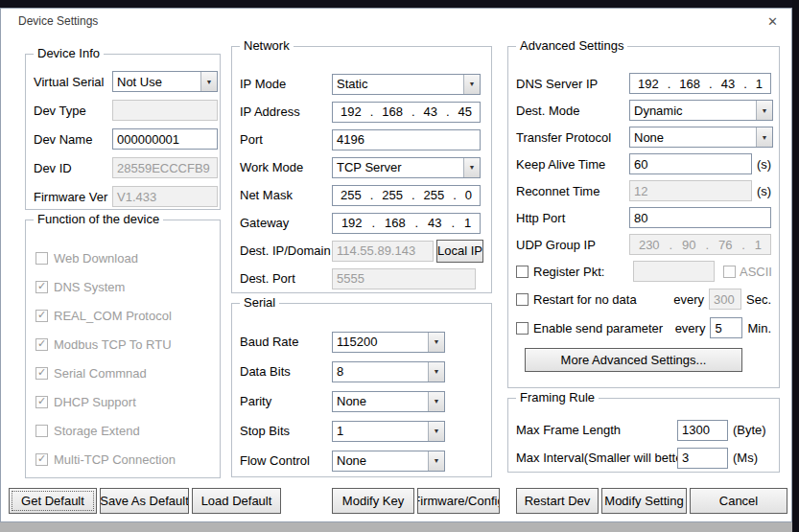 The height and width of the screenshot is (532, 799). What do you see at coordinates (691, 328) in the screenshot?
I see `every-label: every` at bounding box center [691, 328].